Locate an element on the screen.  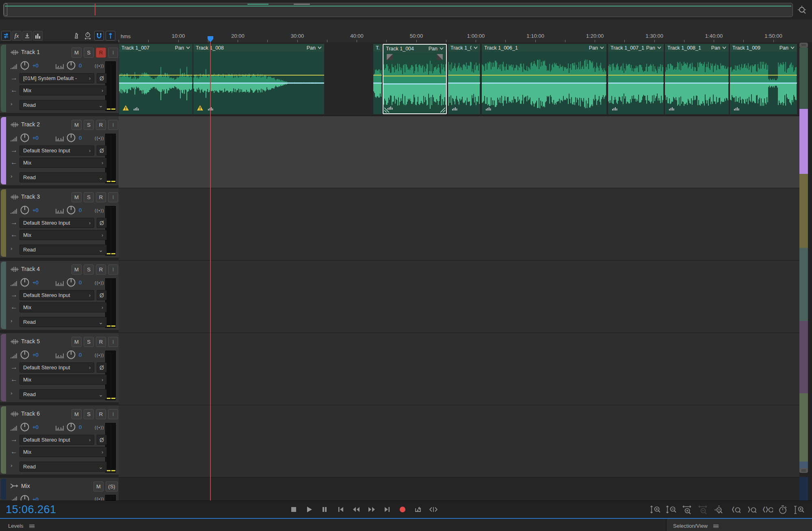
zoom-in-horizontal-button is located at coordinates (687, 510).